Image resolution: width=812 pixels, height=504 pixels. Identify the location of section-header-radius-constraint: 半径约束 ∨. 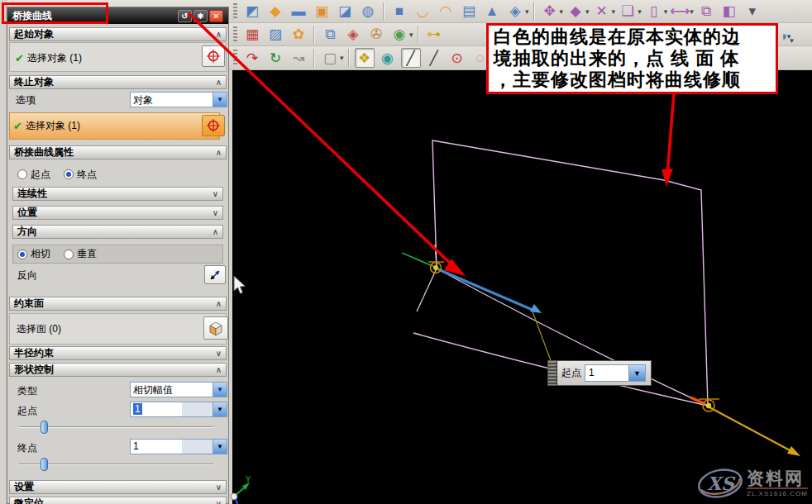
(117, 354).